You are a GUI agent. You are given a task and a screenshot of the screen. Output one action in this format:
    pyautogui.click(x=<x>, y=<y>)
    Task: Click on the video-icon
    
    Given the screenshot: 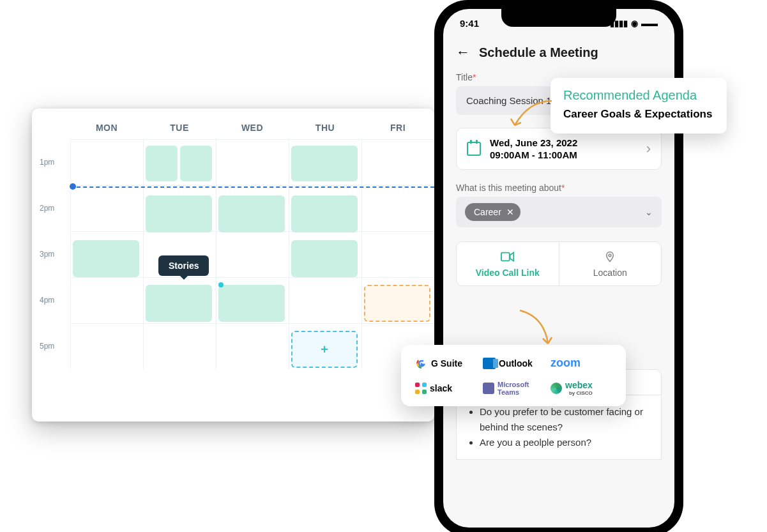 What is the action you would take?
    pyautogui.click(x=508, y=257)
    